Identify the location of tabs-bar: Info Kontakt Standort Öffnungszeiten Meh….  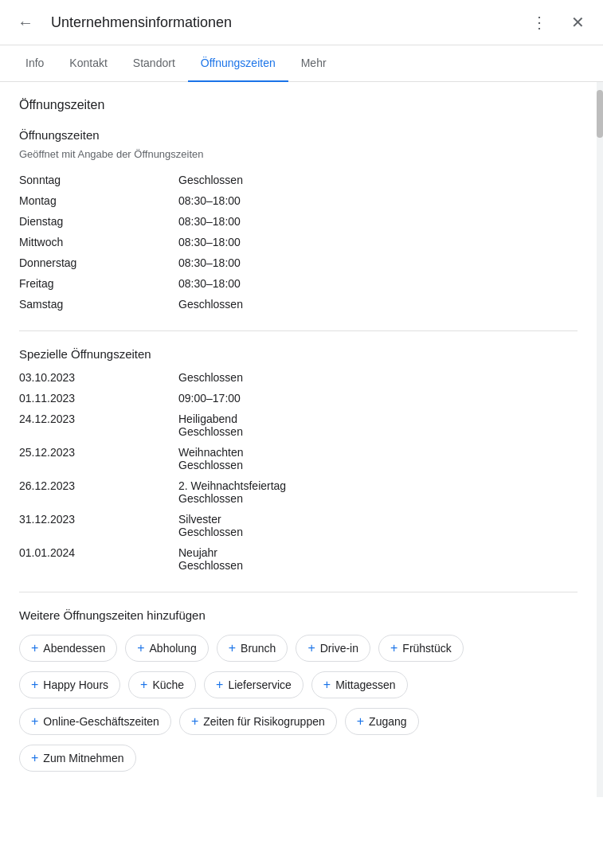
(301, 64).